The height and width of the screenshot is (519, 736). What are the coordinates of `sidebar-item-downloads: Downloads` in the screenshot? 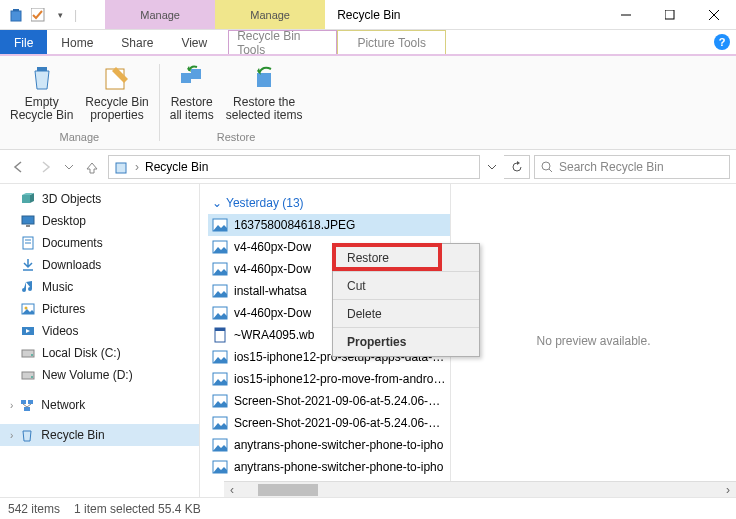 It's located at (100, 265).